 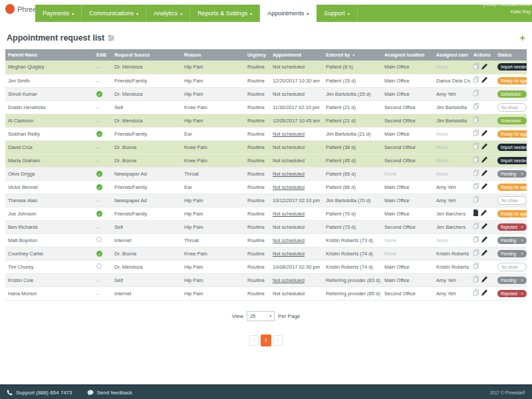 What do you see at coordinates (278, 340) in the screenshot?
I see `next-page-button: ›` at bounding box center [278, 340].